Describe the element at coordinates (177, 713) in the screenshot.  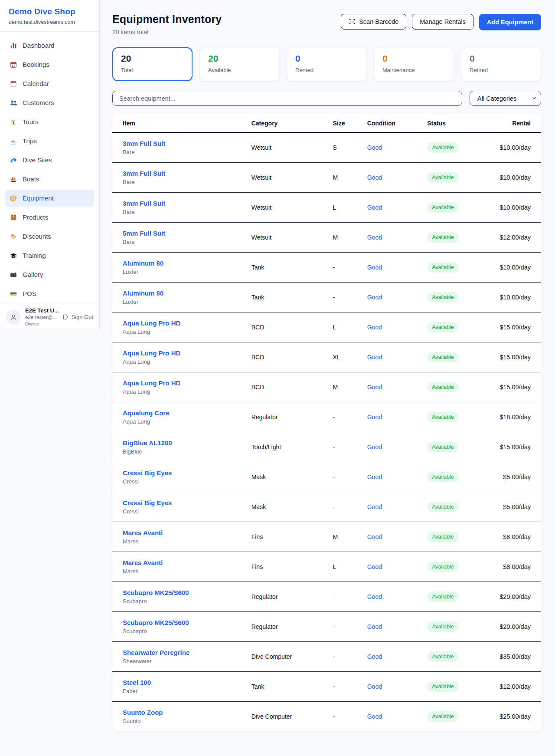
I see `item-name-link: Suunto Zoop` at that location.